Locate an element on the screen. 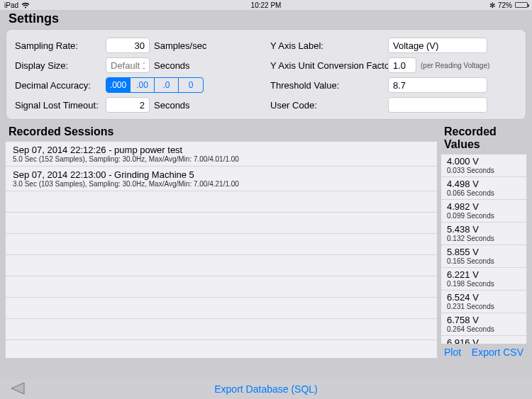 Image resolution: width=532 pixels, height=399 pixels. value-row: 4.982 V0.099 Seconds is located at coordinates (484, 211).